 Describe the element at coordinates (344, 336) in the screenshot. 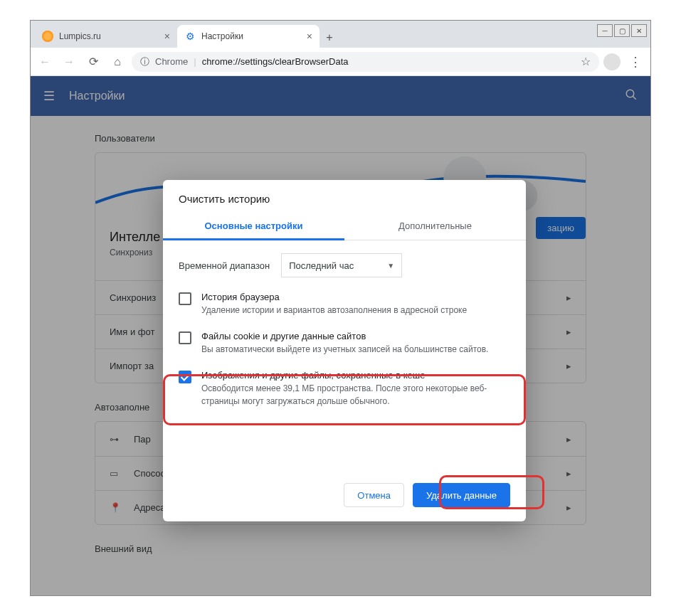

I see `option-title: Файлы cookie и другие данные сайтов` at that location.